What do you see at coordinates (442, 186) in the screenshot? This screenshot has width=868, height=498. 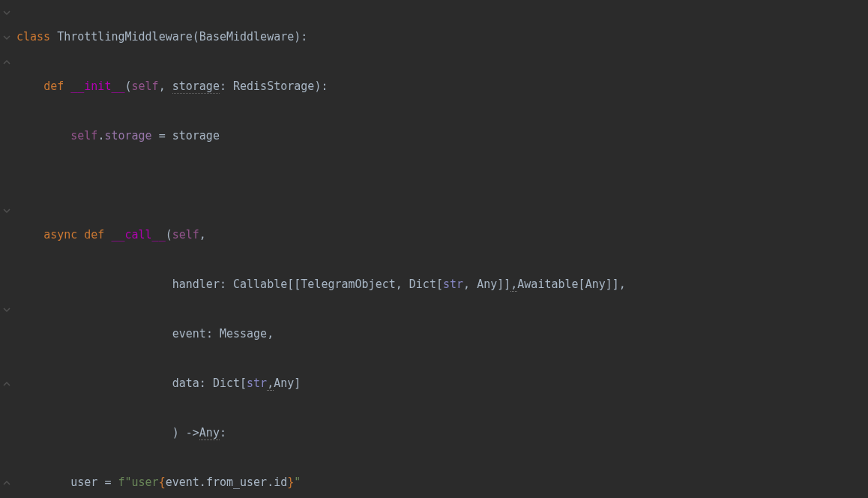 I see `code-line` at bounding box center [442, 186].